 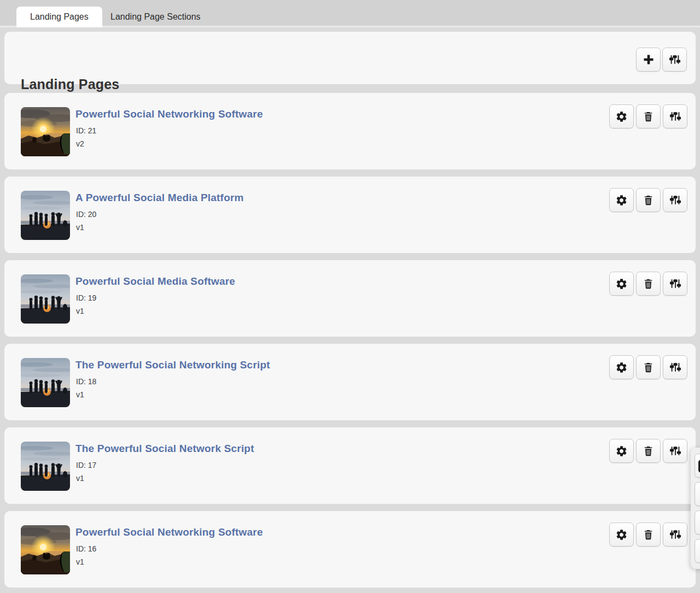 I want to click on tab-landing-page-sections: Landing Page Sections, so click(x=155, y=17).